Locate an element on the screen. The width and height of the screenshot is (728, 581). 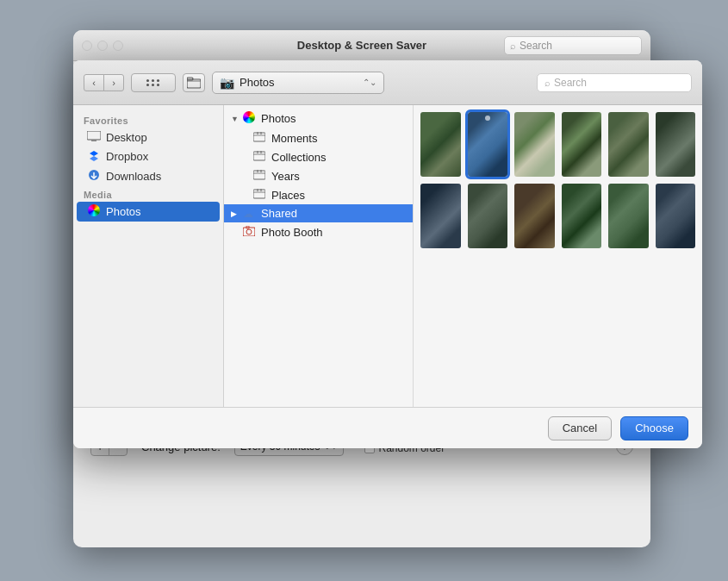
tree-item-photobooth: Photo Booth is located at coordinates (319, 232).